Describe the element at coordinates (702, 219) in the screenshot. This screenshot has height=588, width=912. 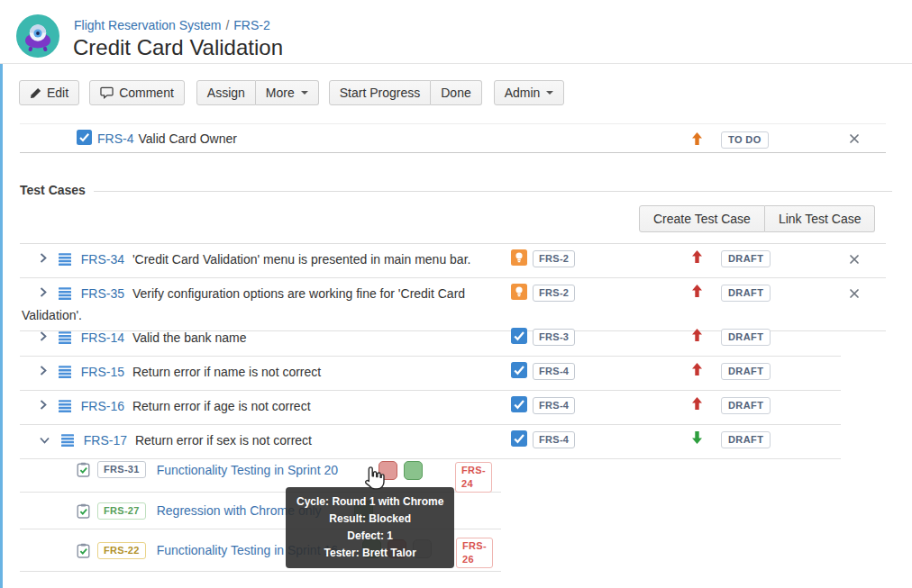
I see `create-test-case-button: Create Test Case` at that location.